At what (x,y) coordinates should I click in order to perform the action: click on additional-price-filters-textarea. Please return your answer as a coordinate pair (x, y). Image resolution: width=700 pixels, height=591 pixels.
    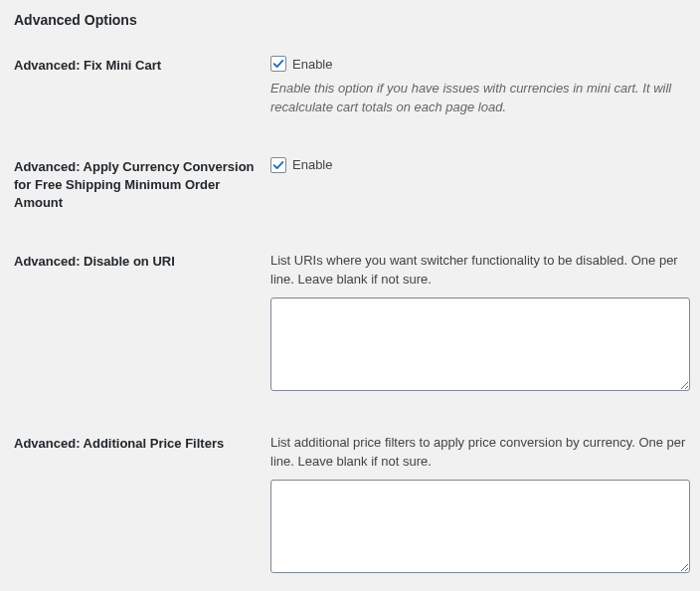
    Looking at the image, I should click on (480, 526).